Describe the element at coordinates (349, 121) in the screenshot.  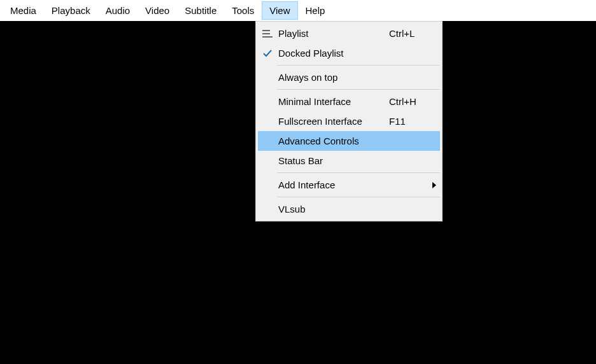
I see `menu-item-fullscreen-interface: Fullscreen Interface F11` at that location.